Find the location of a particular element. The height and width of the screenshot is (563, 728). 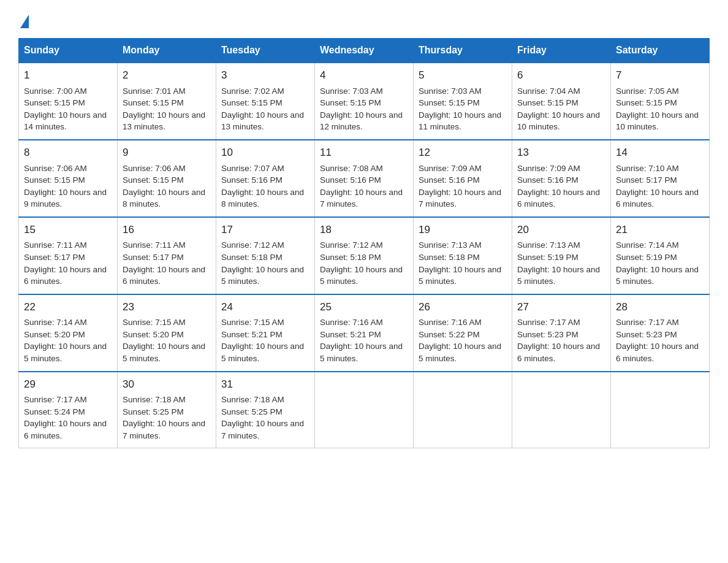

day-number: 31 is located at coordinates (265, 385).